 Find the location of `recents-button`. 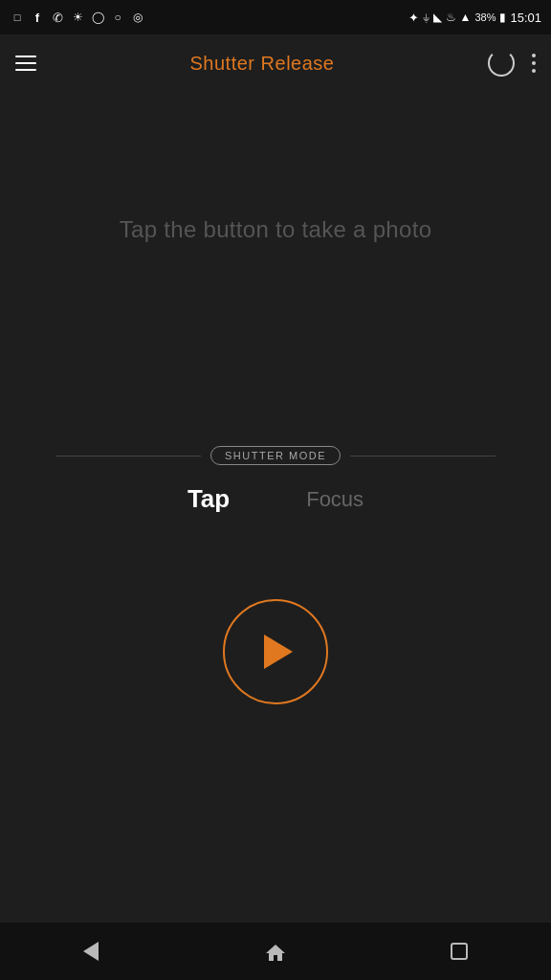

recents-button is located at coordinates (459, 951).